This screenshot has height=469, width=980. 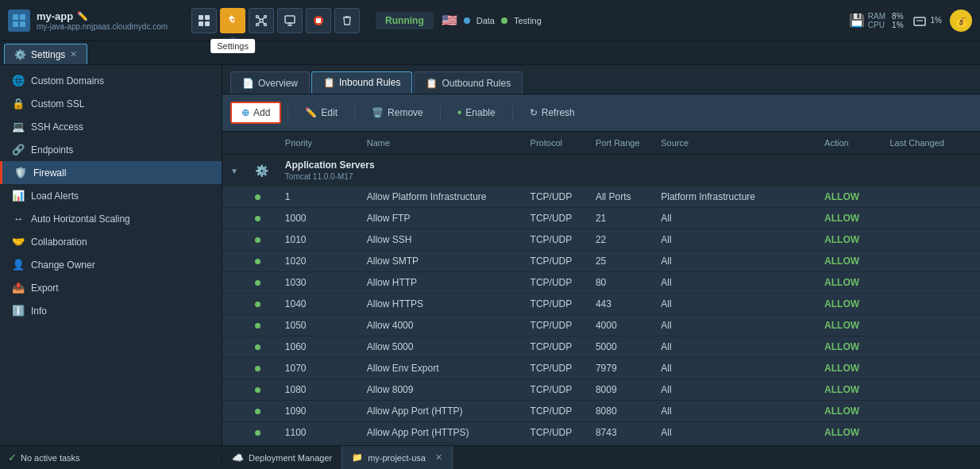 What do you see at coordinates (261, 21) in the screenshot?
I see `nodes-icon` at bounding box center [261, 21].